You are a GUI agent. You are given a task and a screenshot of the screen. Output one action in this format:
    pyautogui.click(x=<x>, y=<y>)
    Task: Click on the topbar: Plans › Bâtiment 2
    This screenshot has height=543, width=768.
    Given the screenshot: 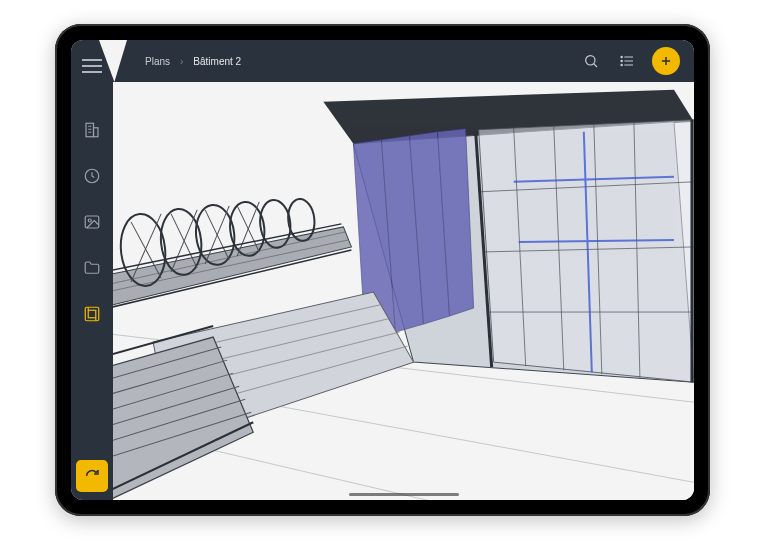 What is the action you would take?
    pyautogui.click(x=404, y=61)
    